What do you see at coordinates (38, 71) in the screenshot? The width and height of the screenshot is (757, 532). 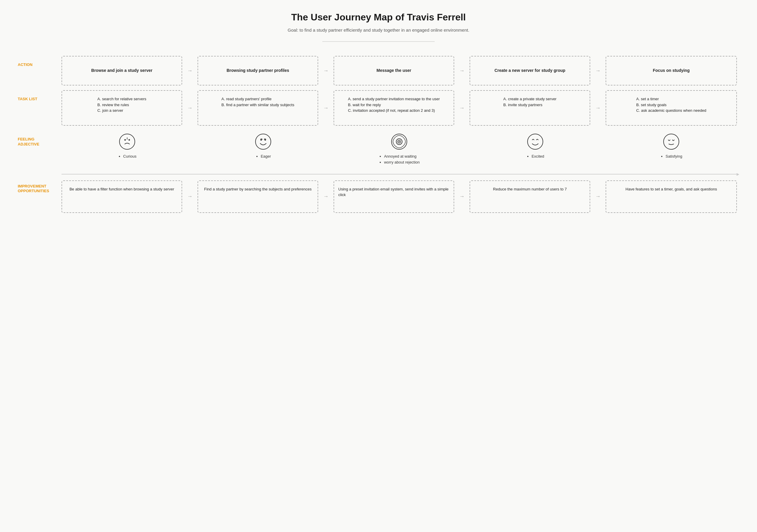 I see `action-label: ACTION` at bounding box center [38, 71].